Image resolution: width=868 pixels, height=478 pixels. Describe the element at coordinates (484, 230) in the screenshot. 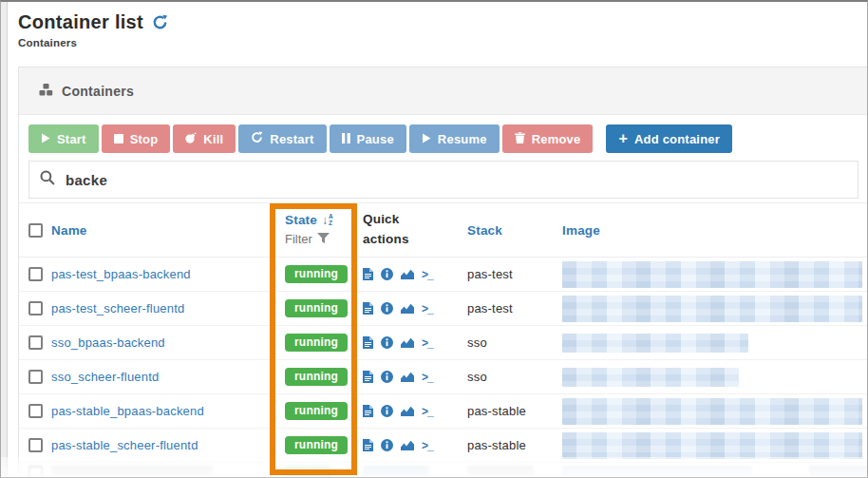

I see `column-header-stack: Stack` at that location.